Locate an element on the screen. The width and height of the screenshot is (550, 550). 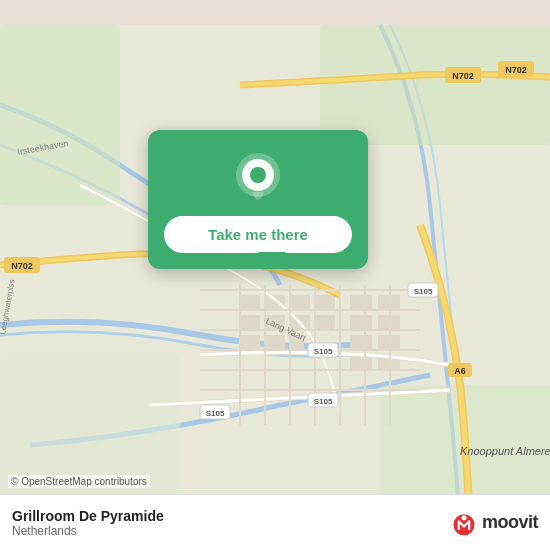
card-pointer is located at coordinates (272, 261).